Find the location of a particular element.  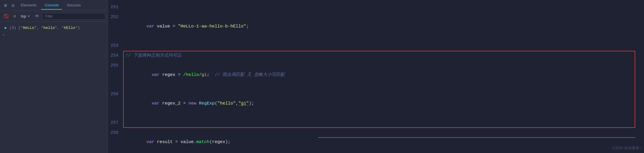

devtools-tabs: ⊞ ⊡ Elements Console Sources is located at coordinates (54, 6).